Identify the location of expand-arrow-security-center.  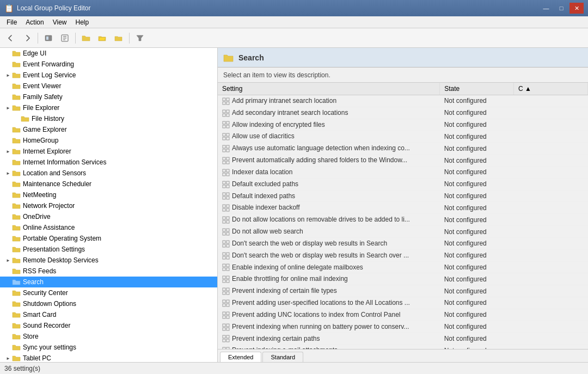
(8, 293).